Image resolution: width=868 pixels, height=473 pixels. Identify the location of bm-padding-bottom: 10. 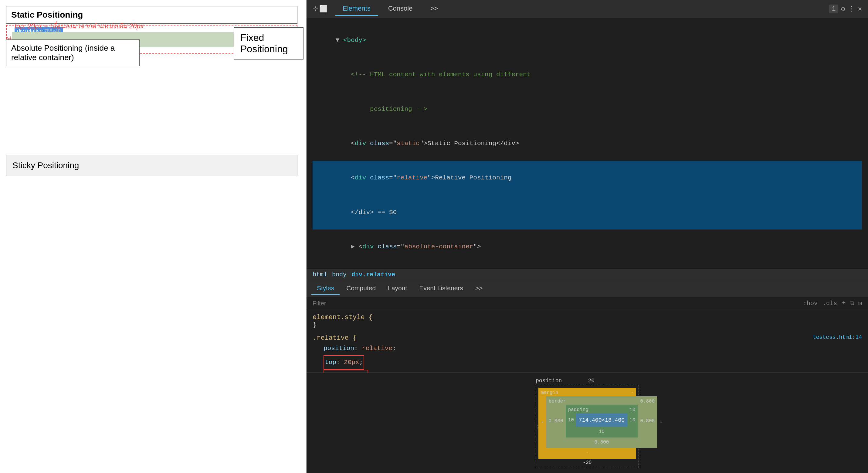
(602, 432).